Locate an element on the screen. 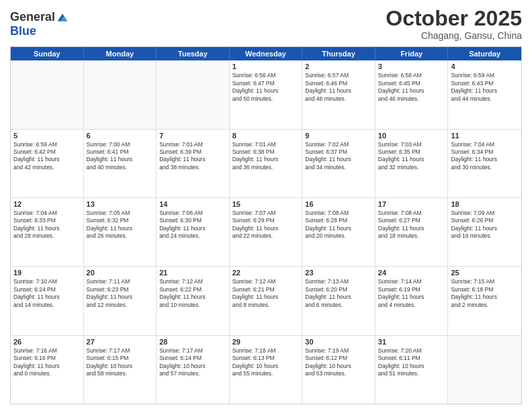 The height and width of the screenshot is (411, 532). day-number: 16 is located at coordinates (339, 204).